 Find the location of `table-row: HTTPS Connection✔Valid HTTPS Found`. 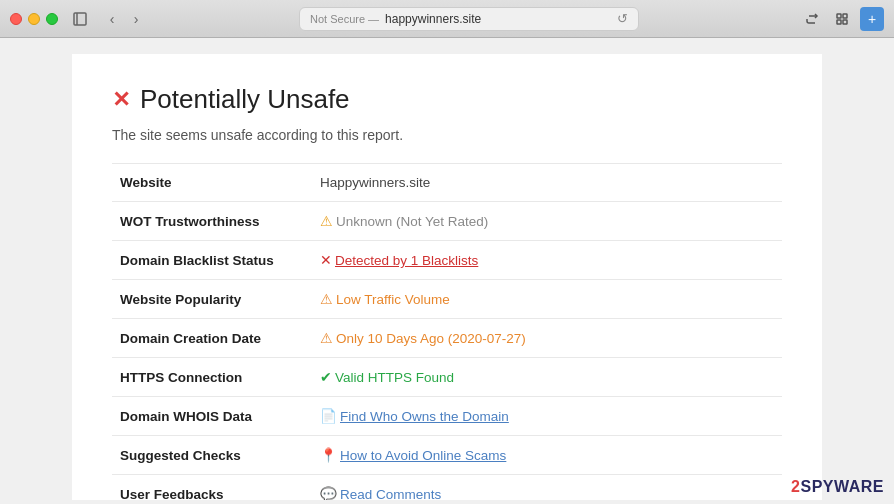

table-row: HTTPS Connection✔Valid HTTPS Found is located at coordinates (447, 378).